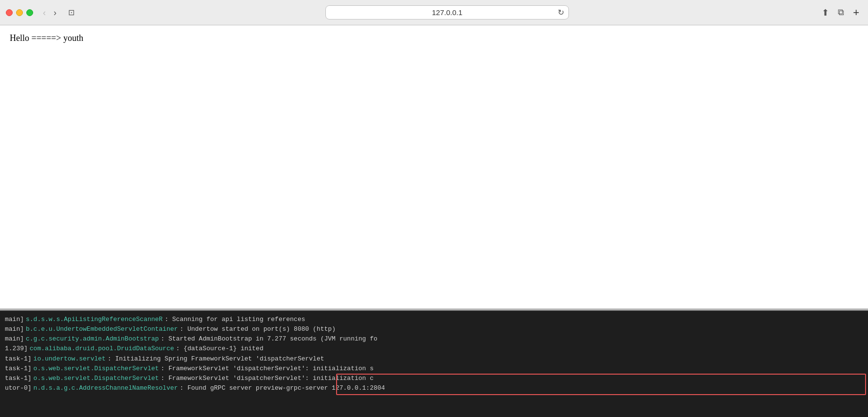 Image resolution: width=868 pixels, height=417 pixels. Describe the element at coordinates (219, 349) in the screenshot. I see `log-message: : {dataSource-1} inited` at that location.